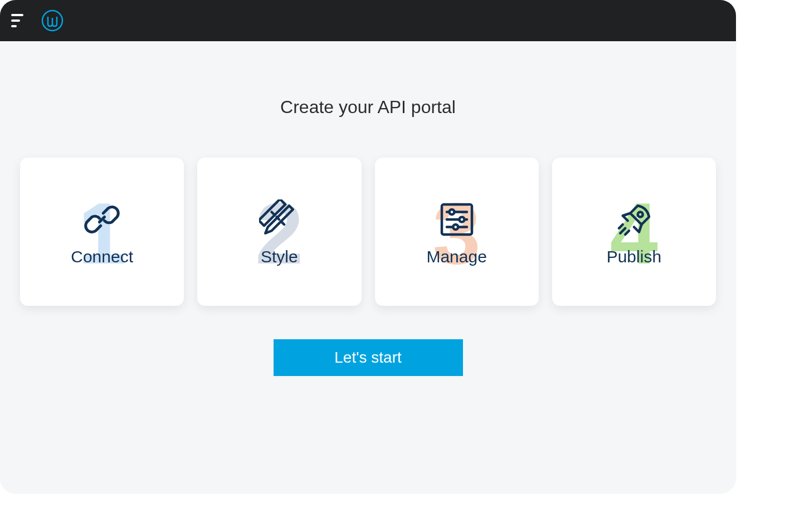 Image resolution: width=785 pixels, height=532 pixels. Describe the element at coordinates (457, 219) in the screenshot. I see `sliders-panel-icon` at that location.